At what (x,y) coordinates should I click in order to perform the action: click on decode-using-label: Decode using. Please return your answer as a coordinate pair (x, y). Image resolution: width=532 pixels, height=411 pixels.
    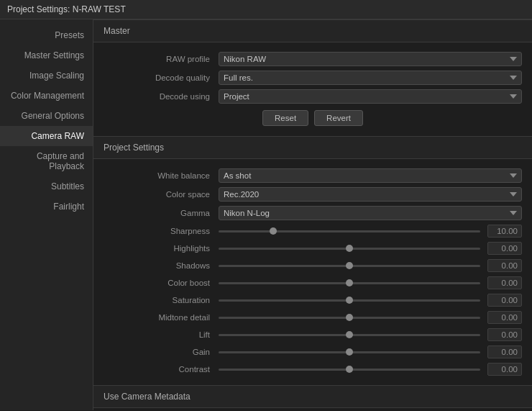
    Looking at the image, I should click on (161, 96).